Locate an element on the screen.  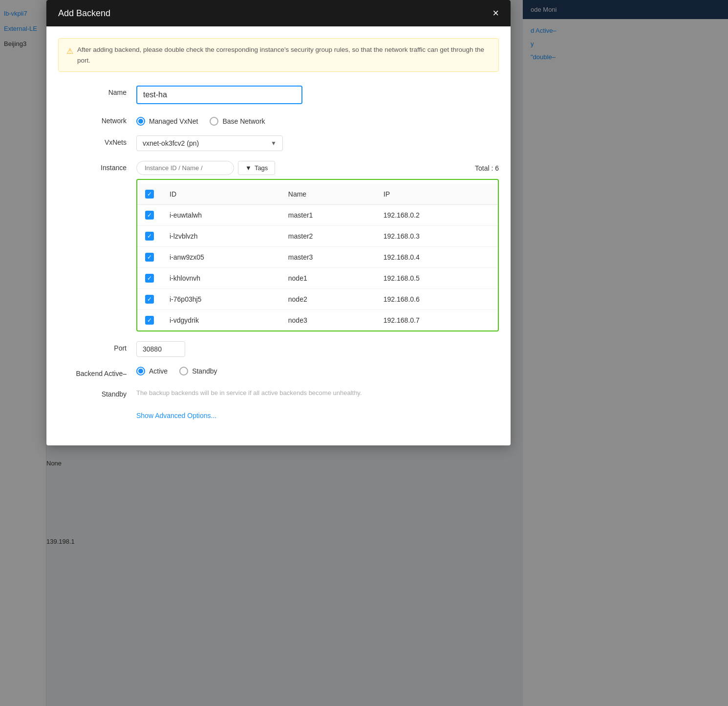
radio-standby: Standby is located at coordinates (198, 371).